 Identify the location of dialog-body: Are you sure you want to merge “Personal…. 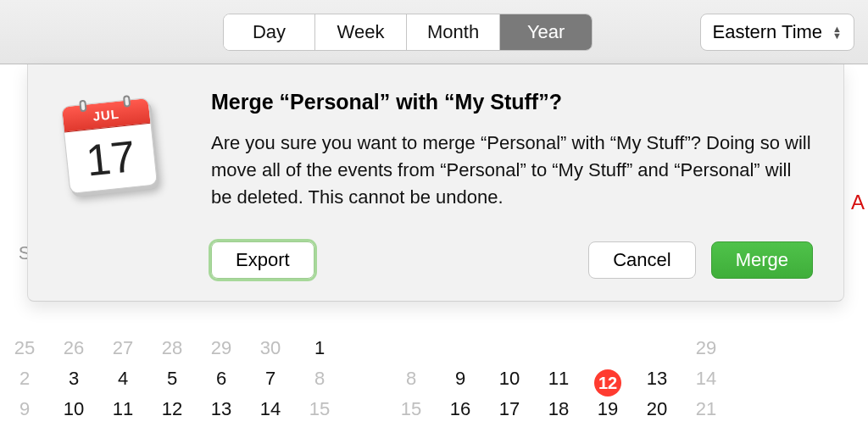
(512, 170).